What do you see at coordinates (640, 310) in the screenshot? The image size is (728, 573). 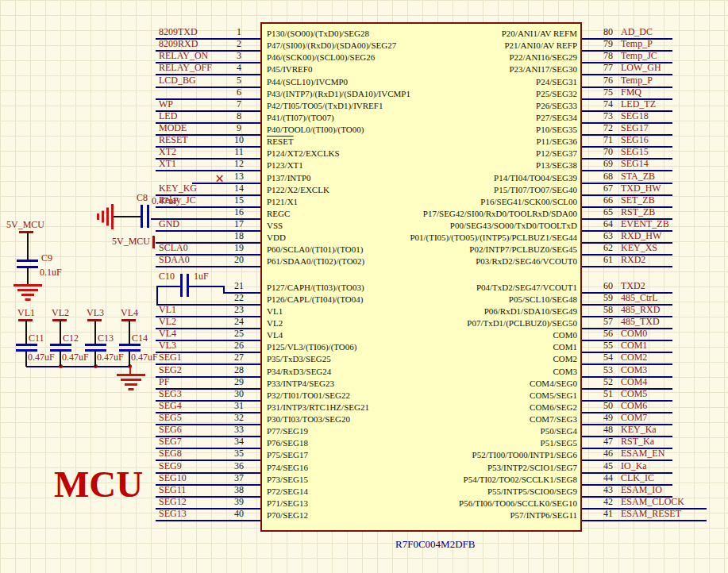 I see `net-label: 485_RXD` at bounding box center [640, 310].